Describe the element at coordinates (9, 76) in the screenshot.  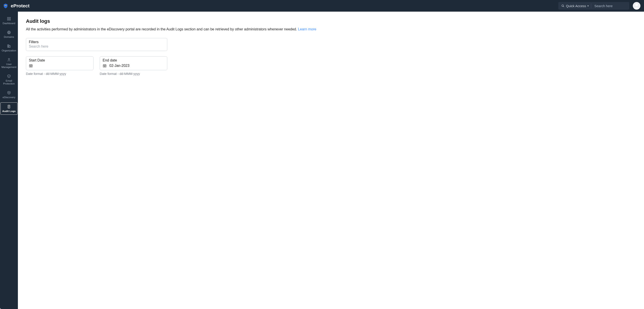
I see `shield-icon` at that location.